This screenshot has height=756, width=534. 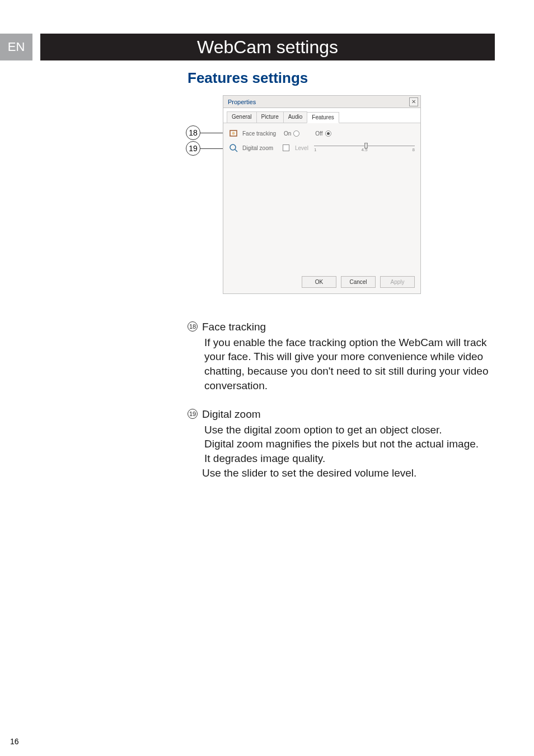 I want to click on section-para-dz-1: Use the digital zoom option to get an ob…, so click(x=342, y=430).